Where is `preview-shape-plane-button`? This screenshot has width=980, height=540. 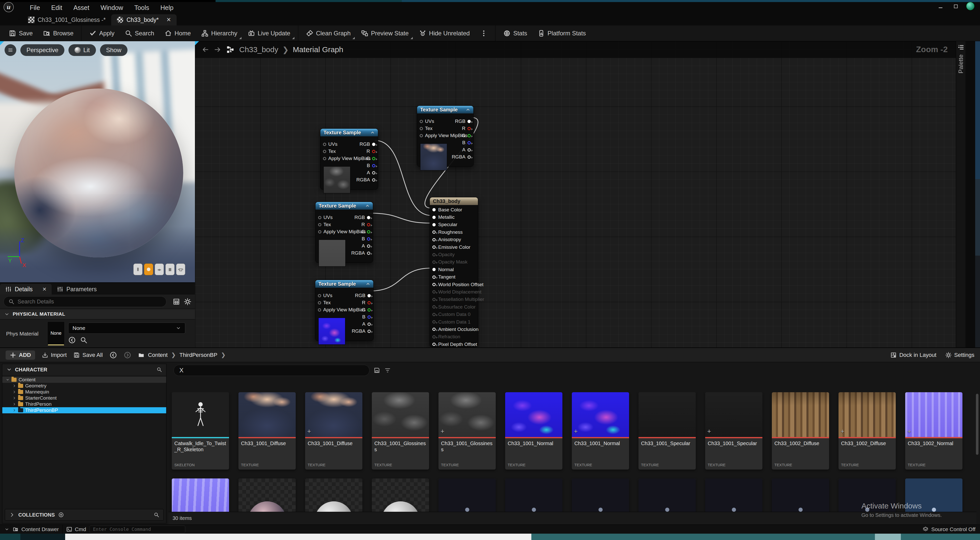
preview-shape-plane-button is located at coordinates (159, 269).